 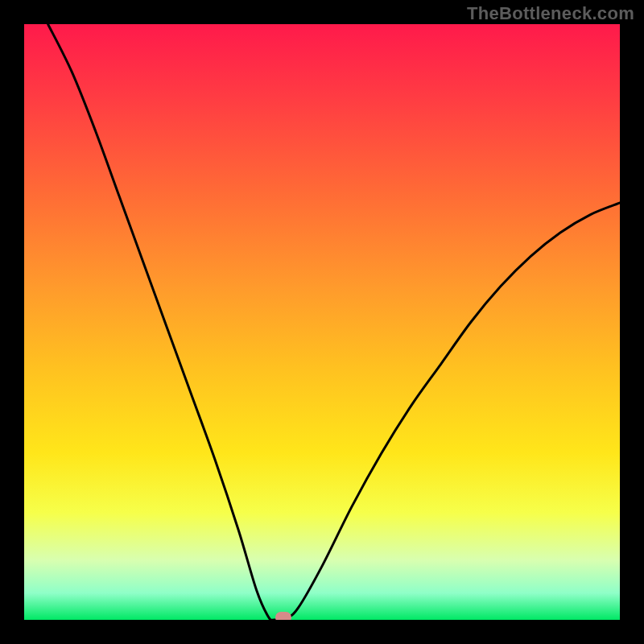 What do you see at coordinates (283, 616) in the screenshot?
I see `optimum-marker` at bounding box center [283, 616].